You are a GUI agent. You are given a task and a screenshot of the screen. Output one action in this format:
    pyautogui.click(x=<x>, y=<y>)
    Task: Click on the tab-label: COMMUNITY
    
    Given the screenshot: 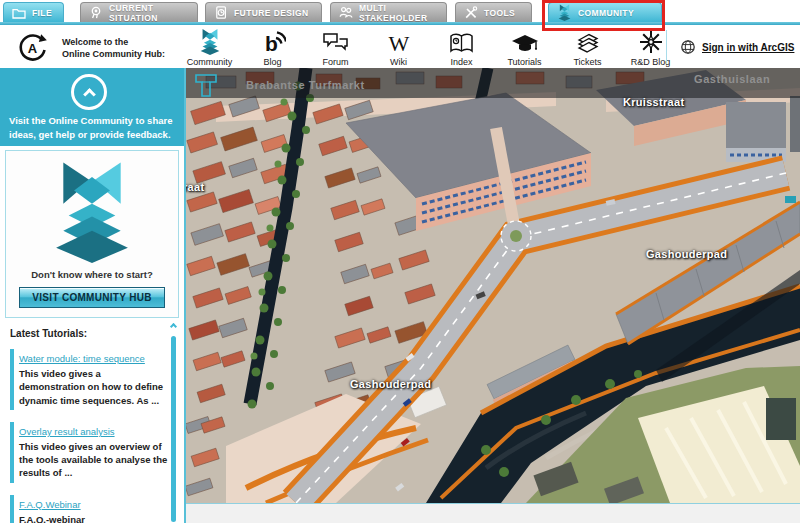 What is the action you would take?
    pyautogui.click(x=606, y=13)
    